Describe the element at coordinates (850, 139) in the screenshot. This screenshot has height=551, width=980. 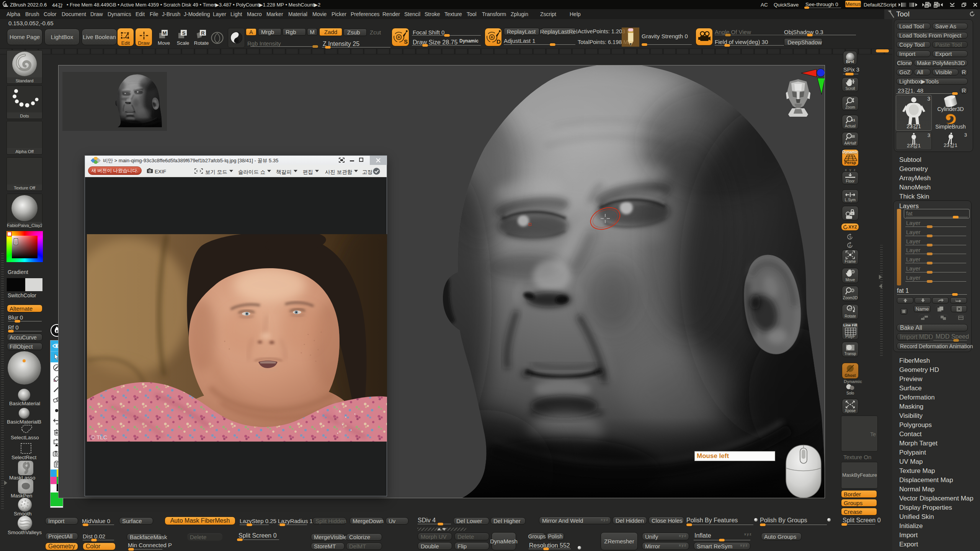
I see `aahalf-button: AAHalf` at that location.